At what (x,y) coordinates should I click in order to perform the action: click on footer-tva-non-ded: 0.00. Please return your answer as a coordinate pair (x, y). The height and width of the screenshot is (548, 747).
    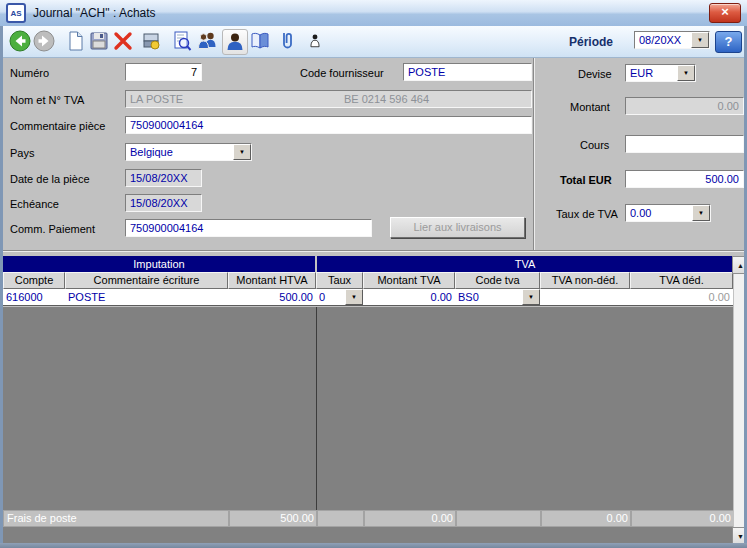
    Looking at the image, I should click on (586, 518).